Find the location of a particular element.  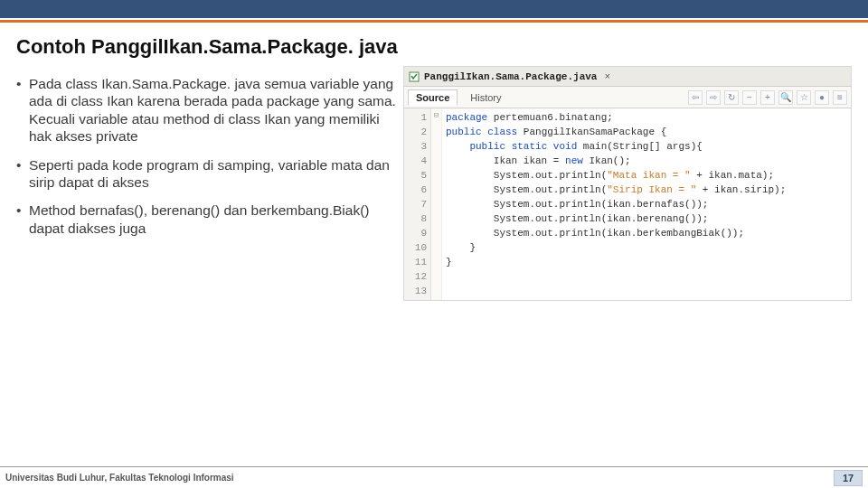

line-gutter: 1 2 3 4 5 6 7 8 9 10 11 12 13 is located at coordinates (418, 204).